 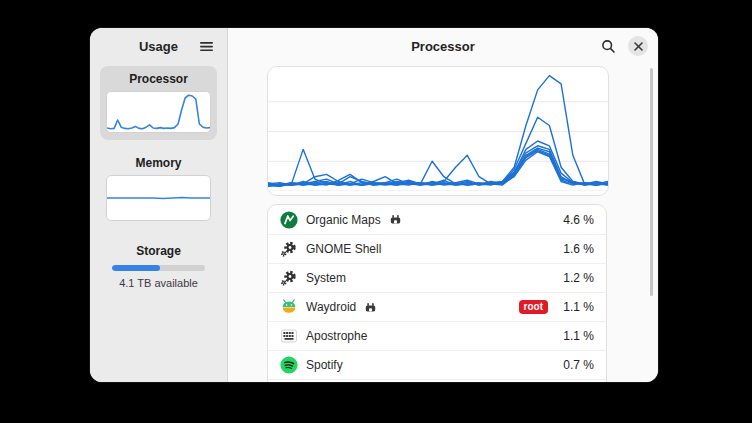 What do you see at coordinates (443, 46) in the screenshot?
I see `page-title: Processor` at bounding box center [443, 46].